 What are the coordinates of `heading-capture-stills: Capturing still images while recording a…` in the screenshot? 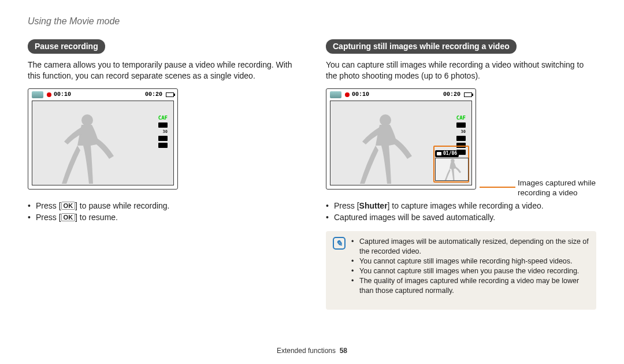 It's located at (421, 46).